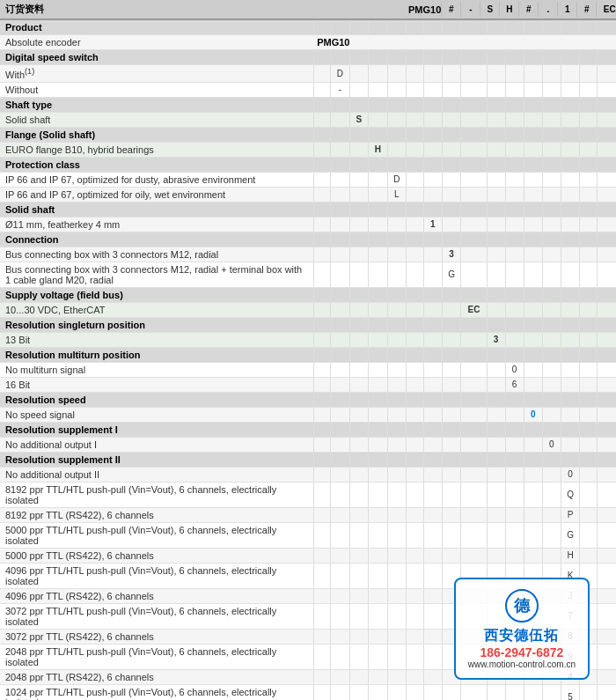  What do you see at coordinates (528, 9) in the screenshot?
I see `code-cells: # - S H # . 1 # EC 3 . # 0 0 # A` at bounding box center [528, 9].